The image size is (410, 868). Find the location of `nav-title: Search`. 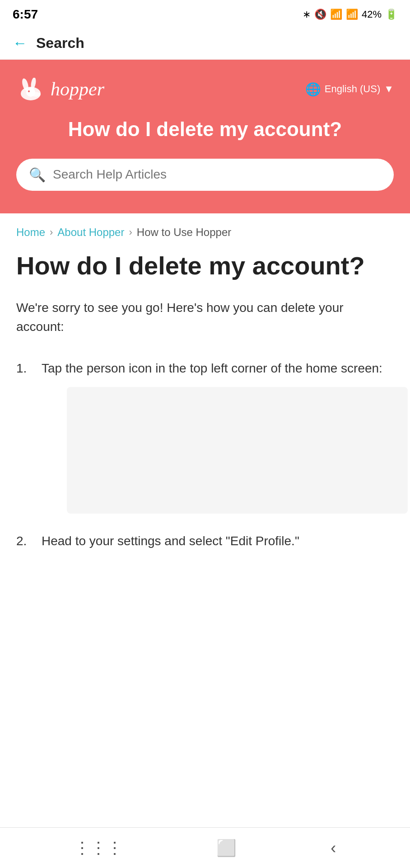

nav-title: Search is located at coordinates (61, 43).